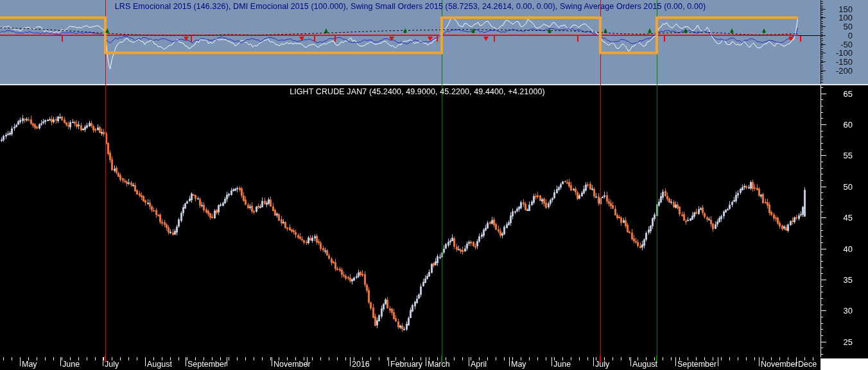  I want to click on month-label: February, so click(406, 364).